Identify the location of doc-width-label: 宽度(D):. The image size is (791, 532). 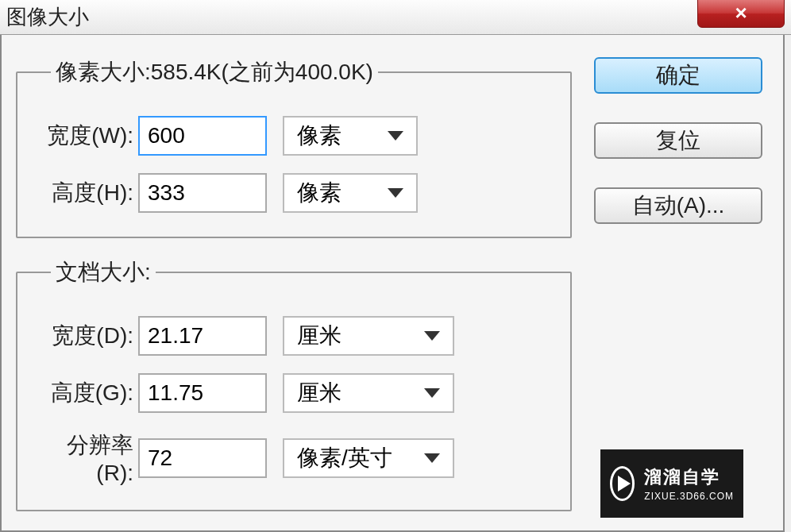
(87, 336).